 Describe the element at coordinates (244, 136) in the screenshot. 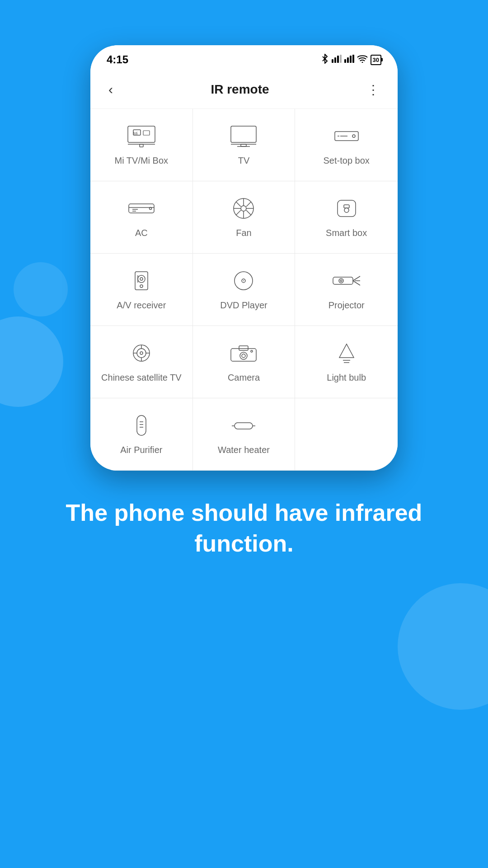

I see `tv-icon` at that location.